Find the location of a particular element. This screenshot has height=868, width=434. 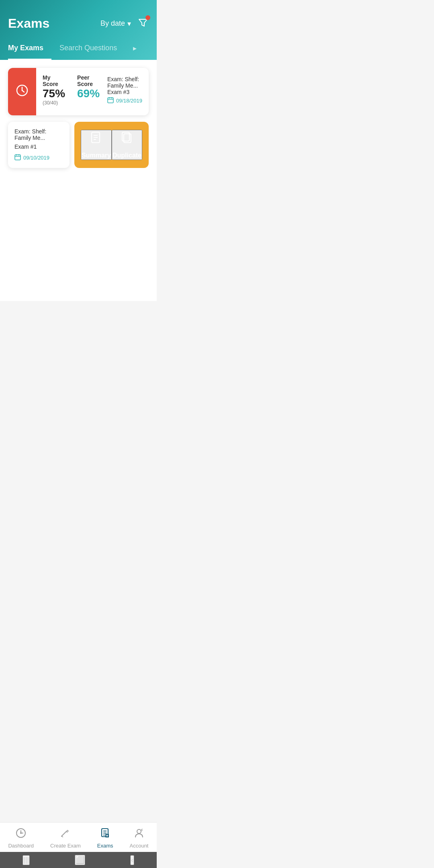

exam-info: Exam: Shelf: Family Me... Exam #3 09/18/… is located at coordinates (125, 90).